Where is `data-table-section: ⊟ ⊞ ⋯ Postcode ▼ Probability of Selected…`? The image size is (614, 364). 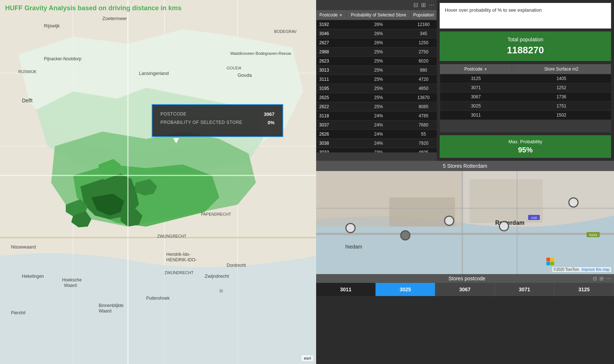
data-table-section: ⊟ ⊞ ⋯ Postcode ▼ Probability of Selected… is located at coordinates (376, 80).